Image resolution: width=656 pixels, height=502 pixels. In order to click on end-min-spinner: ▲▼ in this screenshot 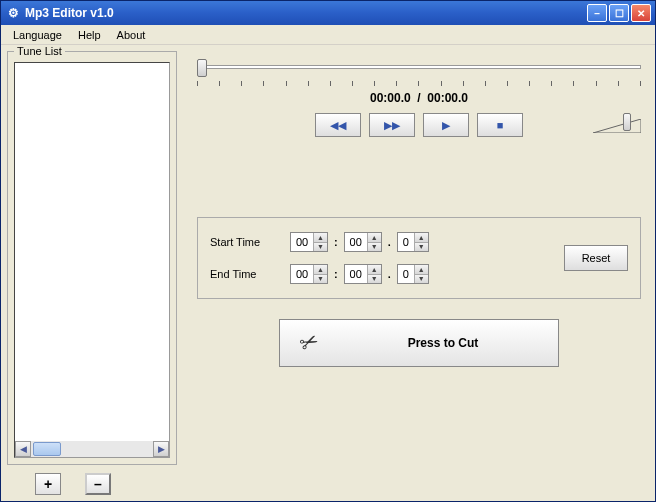, I will do `click(309, 274)`.